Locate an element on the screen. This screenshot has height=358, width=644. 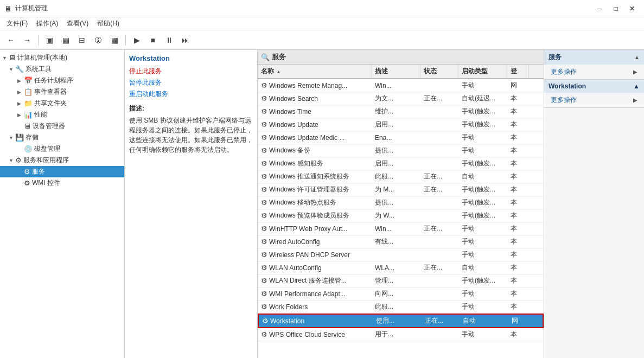
menu-item-2: 查看(V) is located at coordinates (78, 24).